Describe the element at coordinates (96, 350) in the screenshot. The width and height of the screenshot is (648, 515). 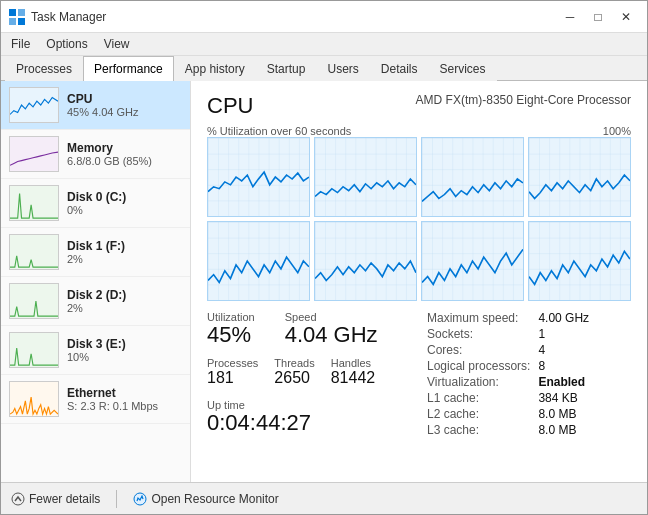
I see `sidebar-item-disk3: Disk 3 (E:) 10%` at that location.